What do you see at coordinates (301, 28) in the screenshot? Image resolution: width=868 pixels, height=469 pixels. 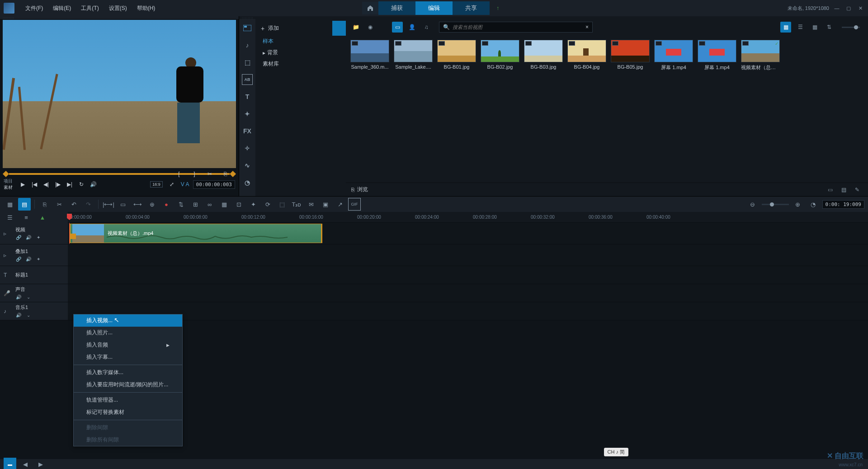 I see `add-media-button: + 添加` at bounding box center [301, 28].